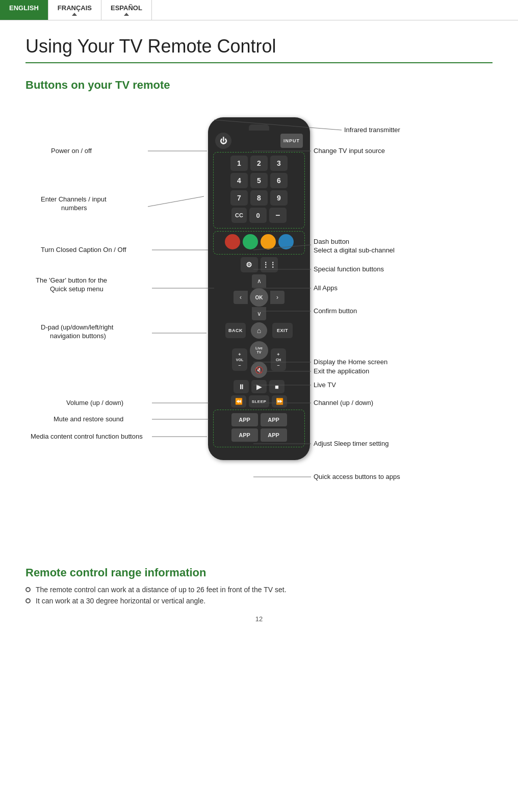  Describe the element at coordinates (259, 163) in the screenshot. I see `btn-2: 2` at that location.